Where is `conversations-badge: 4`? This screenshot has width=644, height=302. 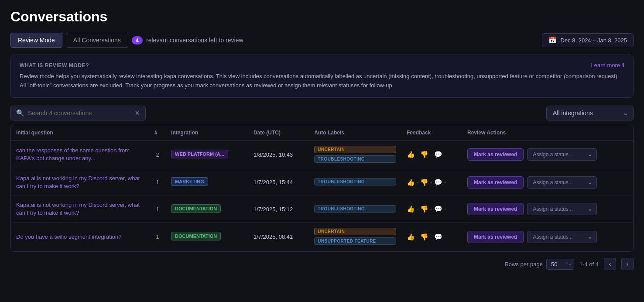 conversations-badge: 4 is located at coordinates (137, 40).